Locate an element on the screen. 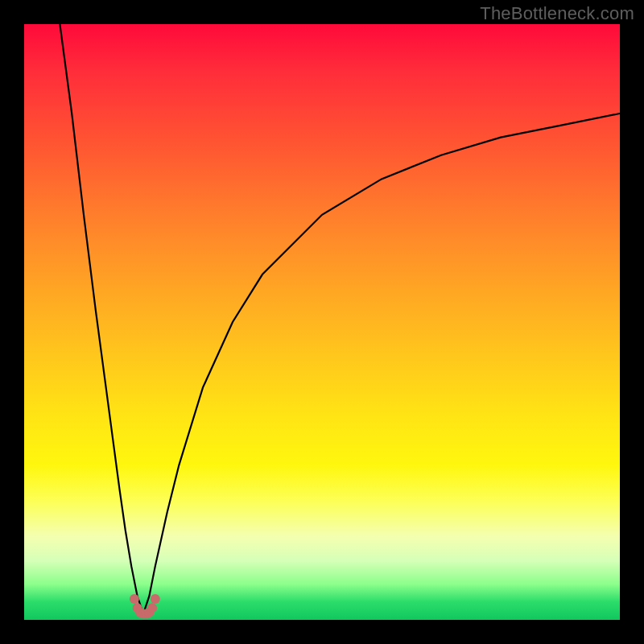  watermark-text: TheBottleneck.com is located at coordinates (557, 14).